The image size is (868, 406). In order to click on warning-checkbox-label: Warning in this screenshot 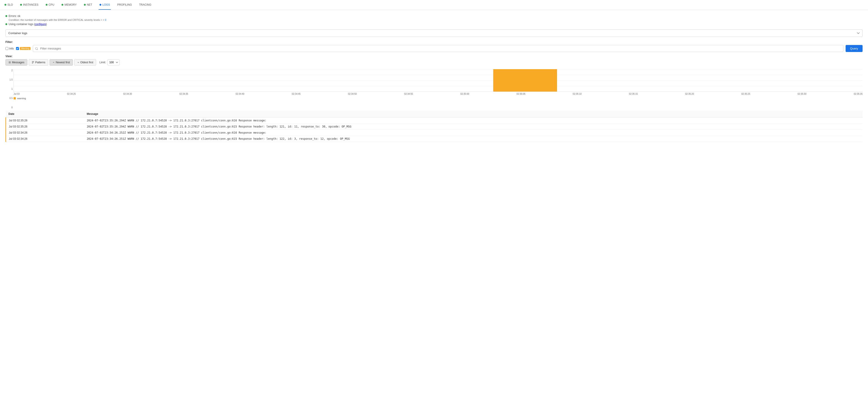, I will do `click(24, 49)`.